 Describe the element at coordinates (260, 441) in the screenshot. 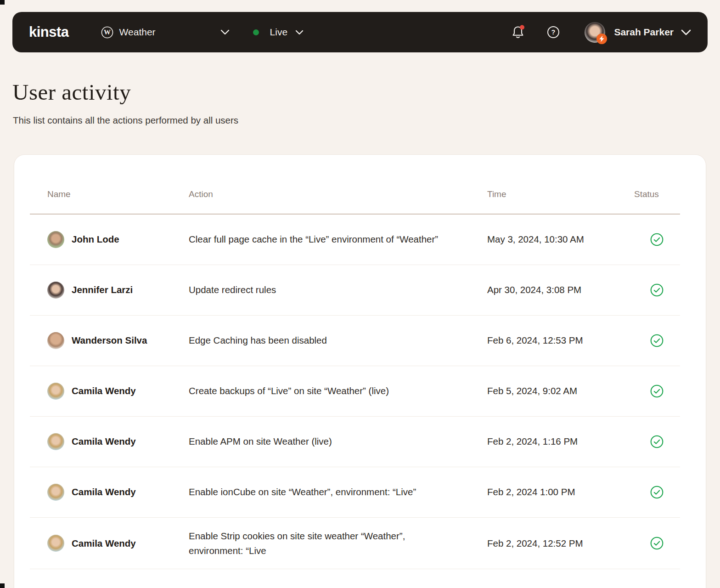

I see `action-text: Enable APM on site Weather (live)` at that location.